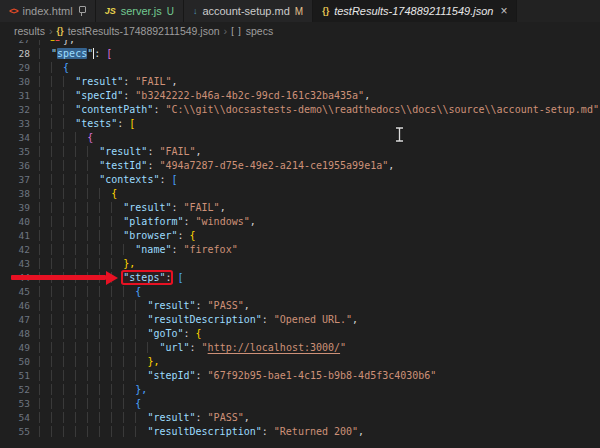 Image resolution: width=600 pixels, height=448 pixels. I want to click on breadcrumb-item-specs: specs, so click(260, 31).